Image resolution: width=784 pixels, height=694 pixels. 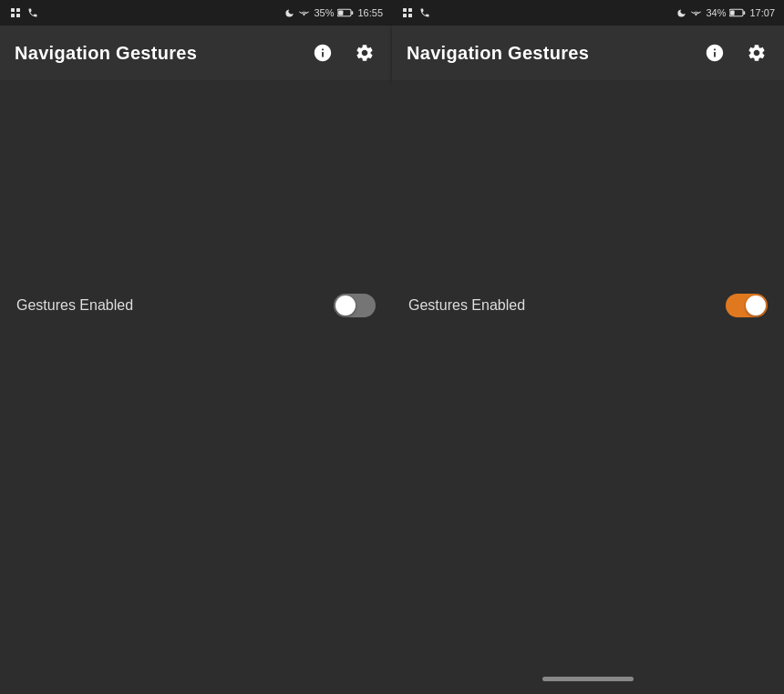 I want to click on right-app-bar: Navigation Gestures, so click(x=588, y=53).